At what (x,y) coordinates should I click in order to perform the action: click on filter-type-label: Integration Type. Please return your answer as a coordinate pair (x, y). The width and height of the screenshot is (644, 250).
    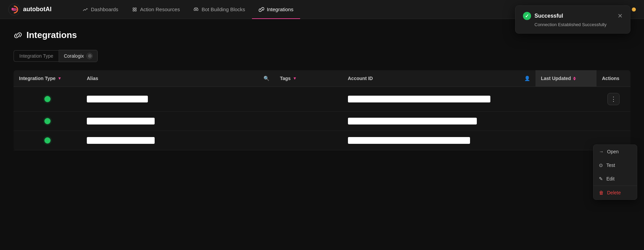
    Looking at the image, I should click on (36, 56).